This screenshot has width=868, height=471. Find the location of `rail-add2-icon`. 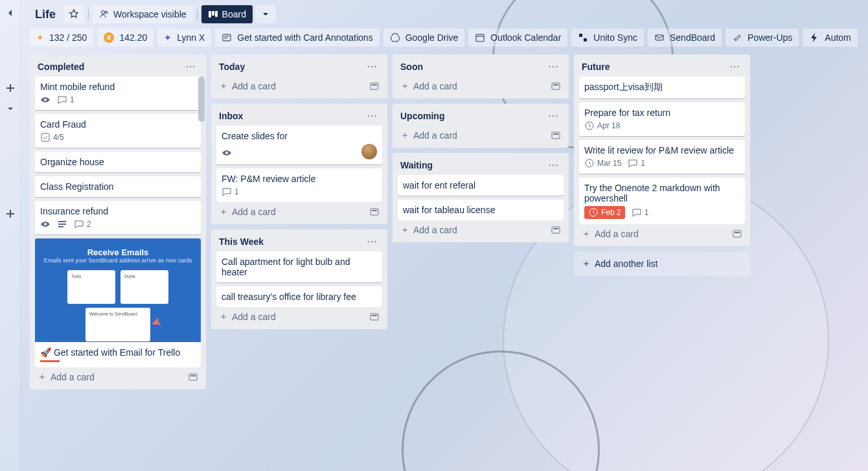

rail-add2-icon is located at coordinates (10, 214).